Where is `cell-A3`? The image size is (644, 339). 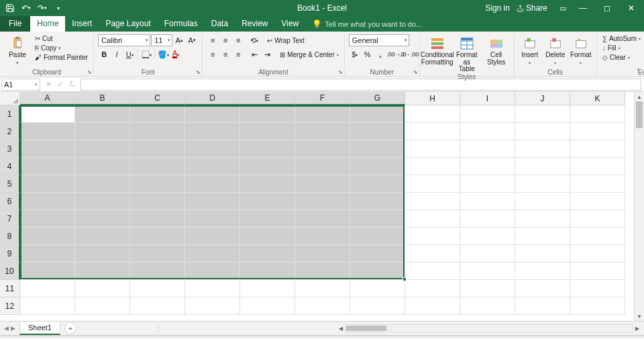
cell-A3 is located at coordinates (48, 149).